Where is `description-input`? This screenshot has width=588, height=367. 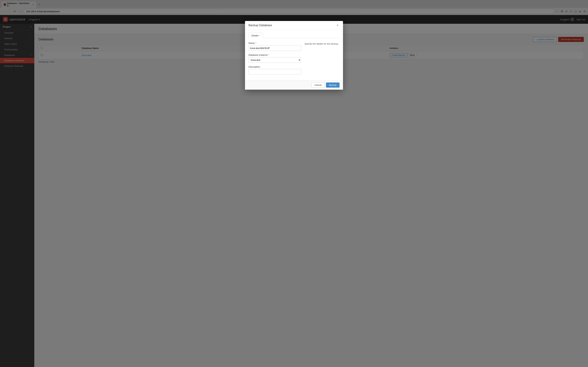 description-input is located at coordinates (275, 72).